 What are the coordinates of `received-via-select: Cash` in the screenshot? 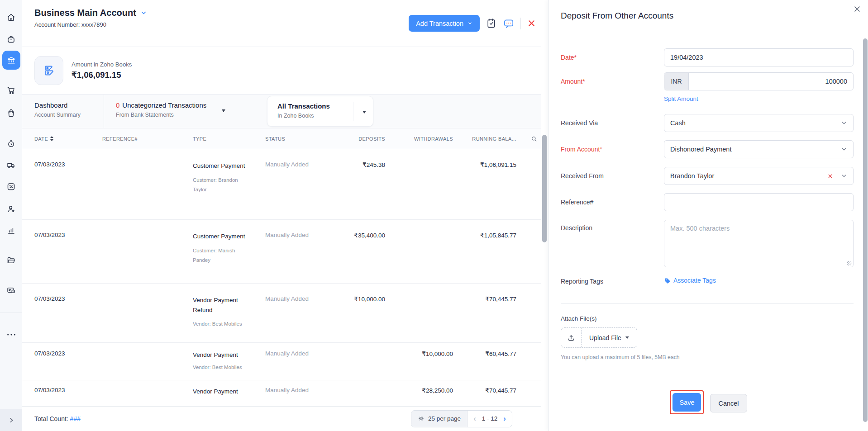 It's located at (758, 123).